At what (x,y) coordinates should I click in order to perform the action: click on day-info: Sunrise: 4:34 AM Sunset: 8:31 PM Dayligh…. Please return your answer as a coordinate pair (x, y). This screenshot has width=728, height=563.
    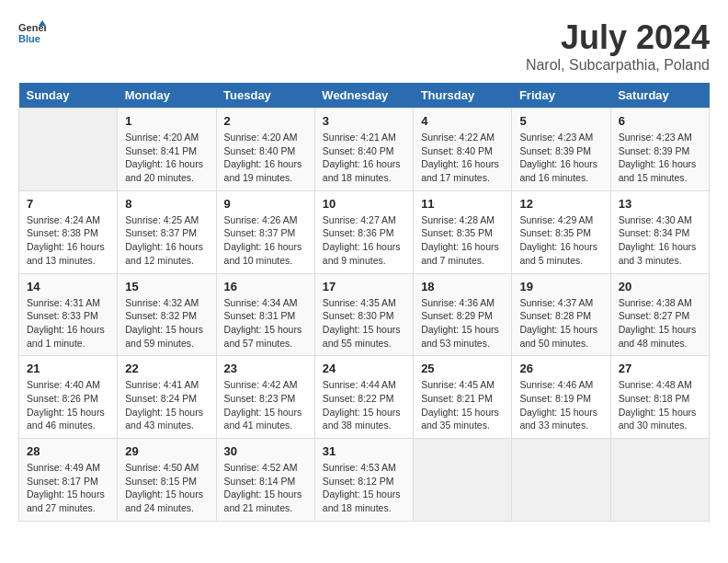
    Looking at the image, I should click on (266, 324).